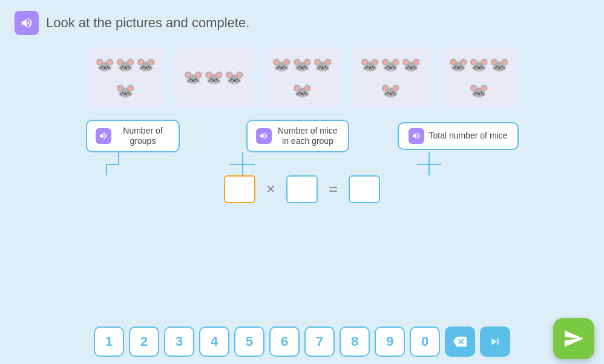  Describe the element at coordinates (308, 136) in the screenshot. I see `each-label-text: Number of mice in each group` at that location.